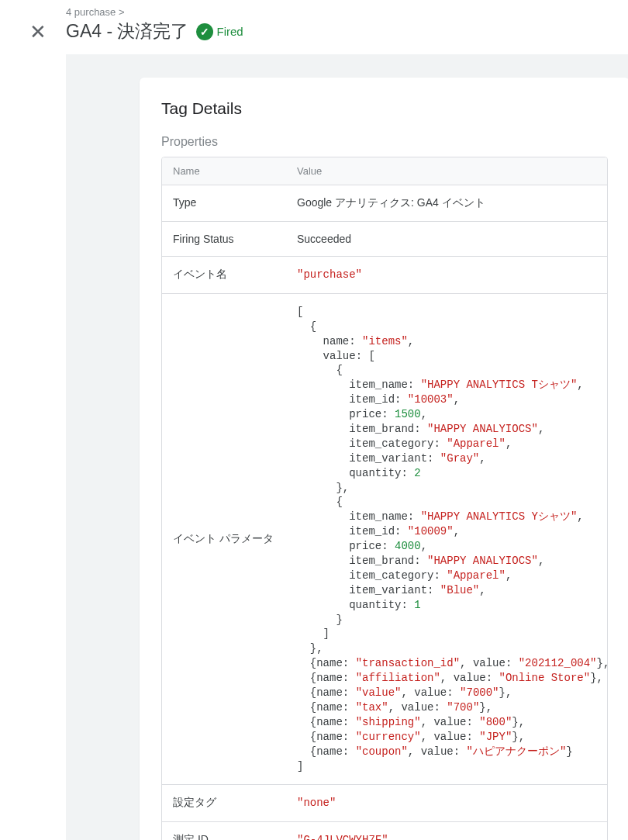 The width and height of the screenshot is (628, 840). What do you see at coordinates (224, 171) in the screenshot?
I see `col-header-name: Name` at bounding box center [224, 171].